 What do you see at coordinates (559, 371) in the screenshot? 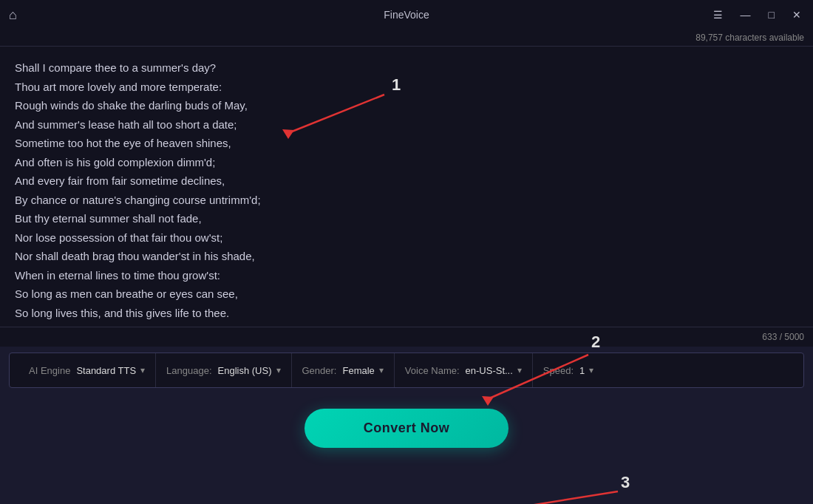
I see `speed-label: Speed:` at bounding box center [559, 371].